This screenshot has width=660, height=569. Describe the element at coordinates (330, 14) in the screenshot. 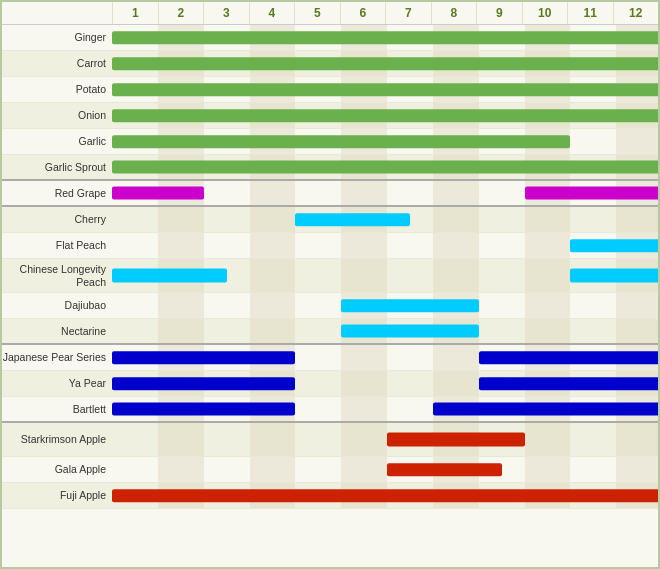

I see `header-row: 123456789101112` at that location.